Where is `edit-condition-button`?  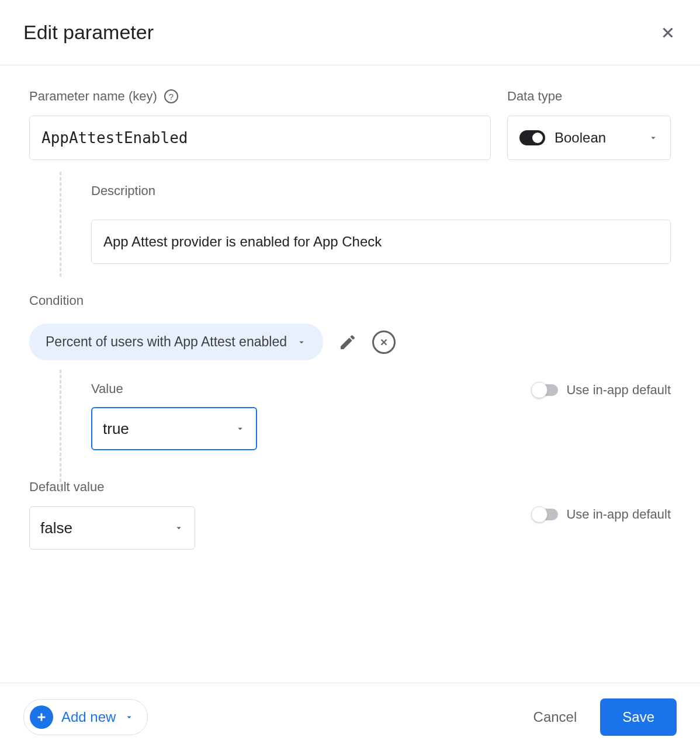 edit-condition-button is located at coordinates (348, 342).